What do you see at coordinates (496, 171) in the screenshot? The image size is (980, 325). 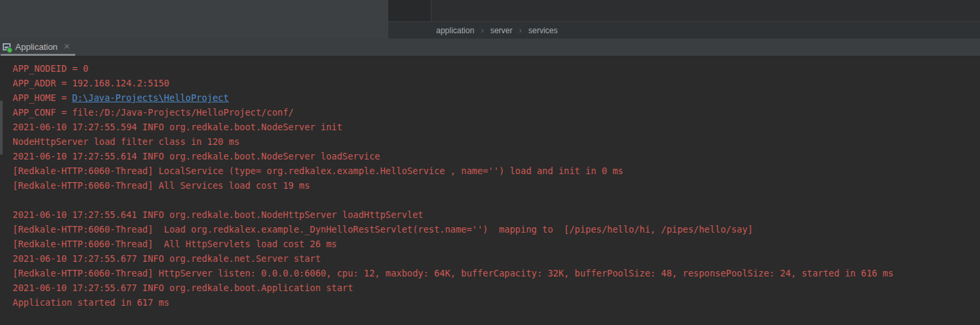 I see `console-line: [Redkale-HTTP:6060-Thread] LocalService …` at bounding box center [496, 171].